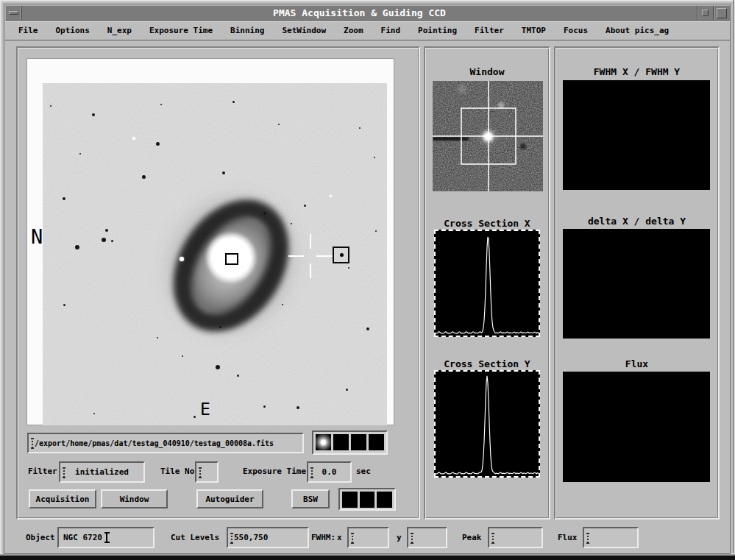  What do you see at coordinates (705, 13) in the screenshot?
I see `iconify-button` at bounding box center [705, 13].